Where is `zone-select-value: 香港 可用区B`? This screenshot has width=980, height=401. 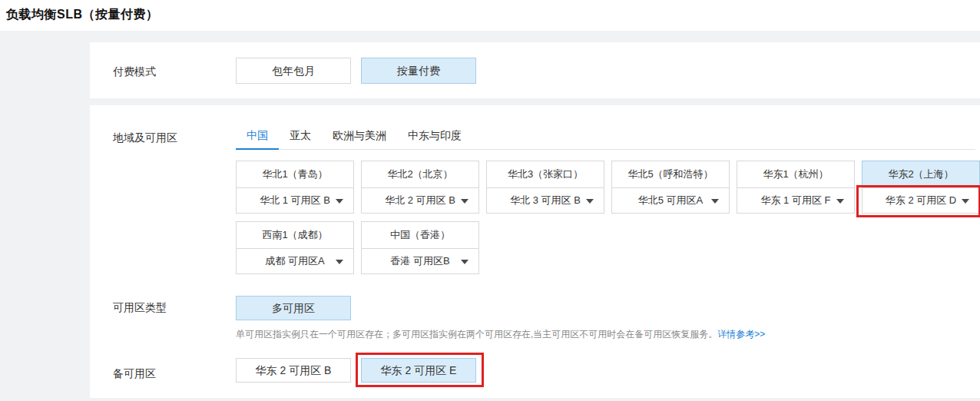 zone-select-value: 香港 可用区B is located at coordinates (419, 261).